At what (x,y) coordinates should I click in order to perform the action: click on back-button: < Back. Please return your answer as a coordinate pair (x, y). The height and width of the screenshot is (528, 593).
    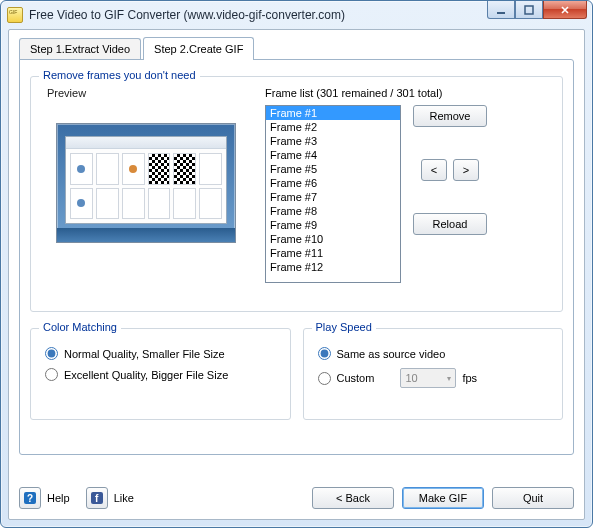
    Looking at the image, I should click on (353, 498).